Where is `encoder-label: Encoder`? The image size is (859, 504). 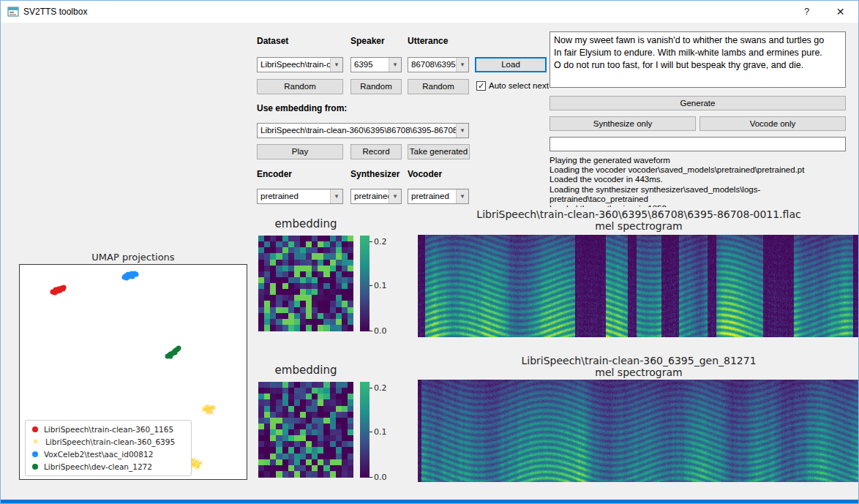 encoder-label: Encoder is located at coordinates (274, 174).